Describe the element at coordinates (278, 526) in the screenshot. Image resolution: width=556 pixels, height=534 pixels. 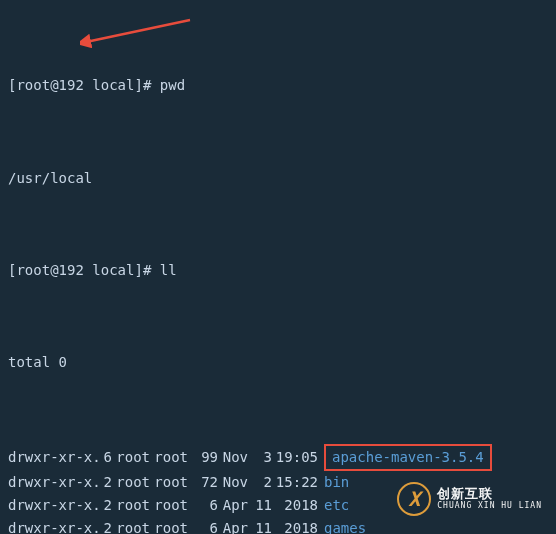
I see `table-row: drwxr-xr-x.2rootroot6Apr112018games` at that location.